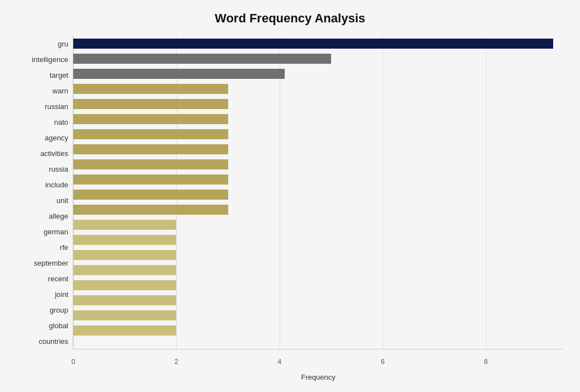  Describe the element at coordinates (485, 362) in the screenshot. I see `x-tick: 8` at that location.